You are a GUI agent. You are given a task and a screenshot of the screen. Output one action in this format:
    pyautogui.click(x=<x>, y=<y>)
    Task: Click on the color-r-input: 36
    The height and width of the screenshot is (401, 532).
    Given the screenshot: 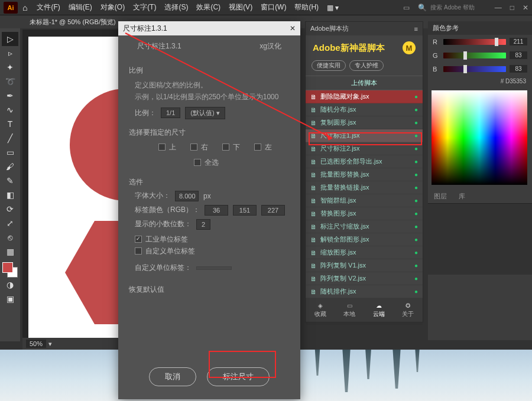 What is the action you would take?
    pyautogui.click(x=216, y=210)
    